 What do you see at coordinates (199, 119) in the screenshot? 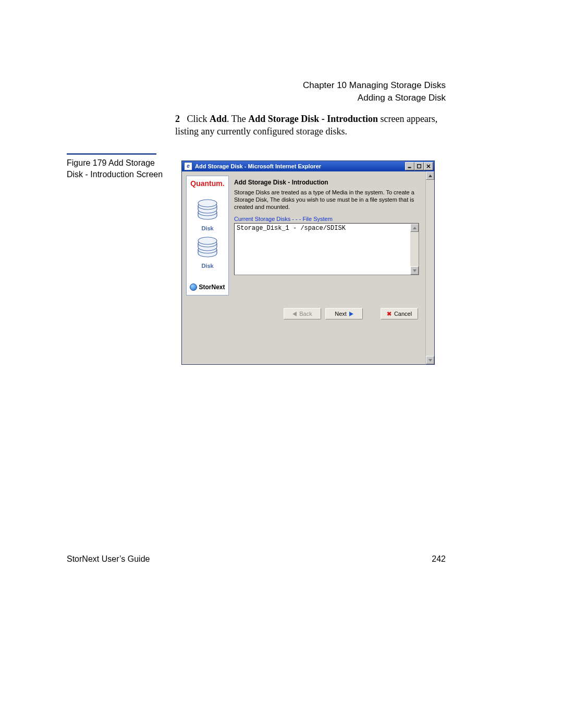
I see `instr-text-1: Click` at bounding box center [199, 119].